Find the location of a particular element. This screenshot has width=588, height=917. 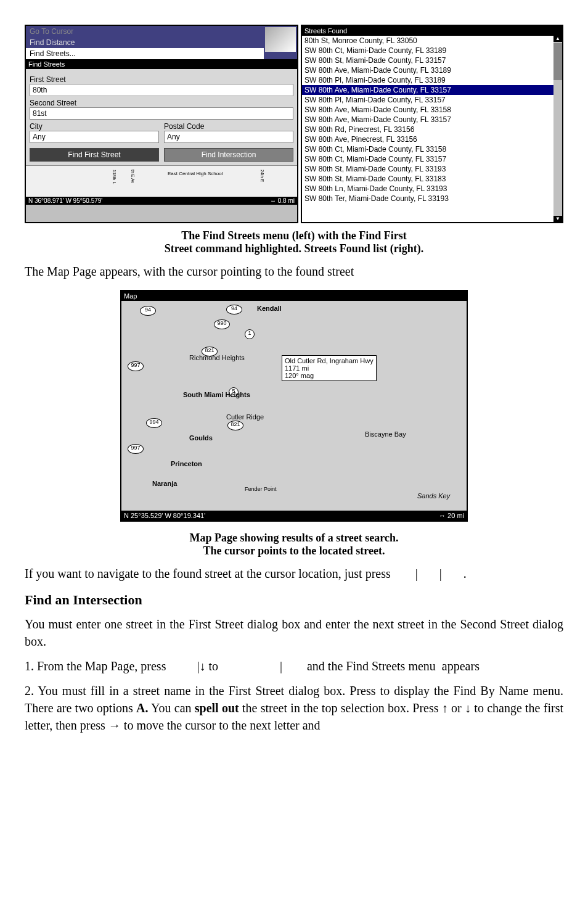

street-item: SW 80th Ave, Pinecrest, FL 33156 is located at coordinates (428, 139).